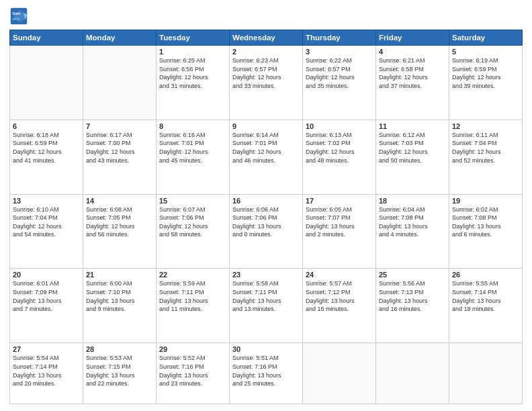  Describe the element at coordinates (266, 148) in the screenshot. I see `day-info: Sunrise: 6:14 AM Sunset: 7:01 PM Dayligh…` at that location.